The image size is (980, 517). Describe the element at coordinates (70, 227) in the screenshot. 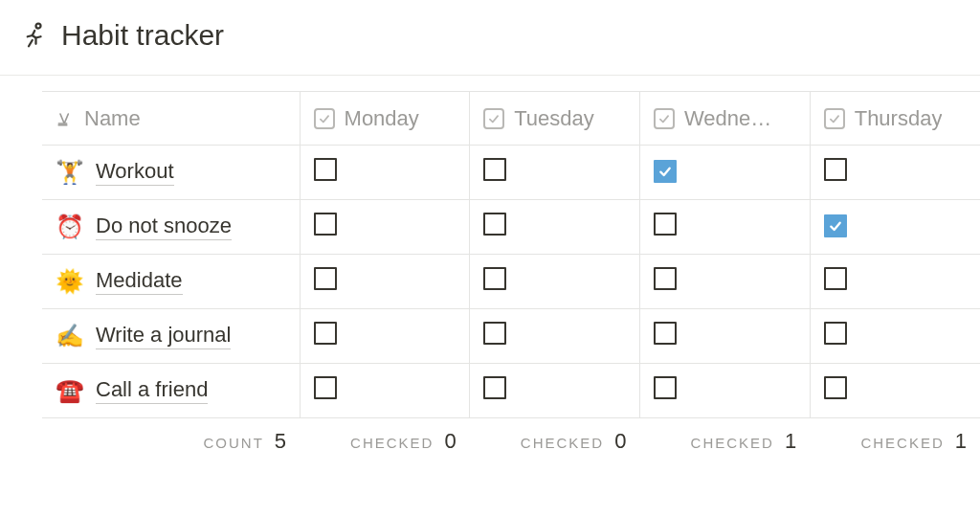

I see `row-emoji-icon: ⏰` at that location.